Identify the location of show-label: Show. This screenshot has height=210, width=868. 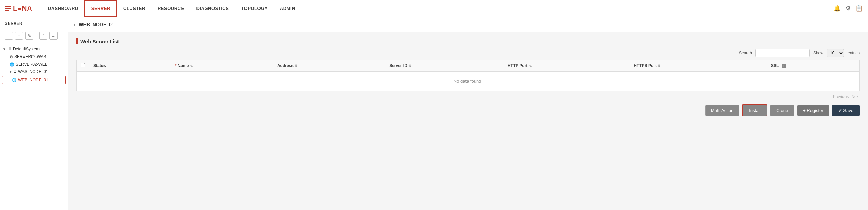
(818, 53).